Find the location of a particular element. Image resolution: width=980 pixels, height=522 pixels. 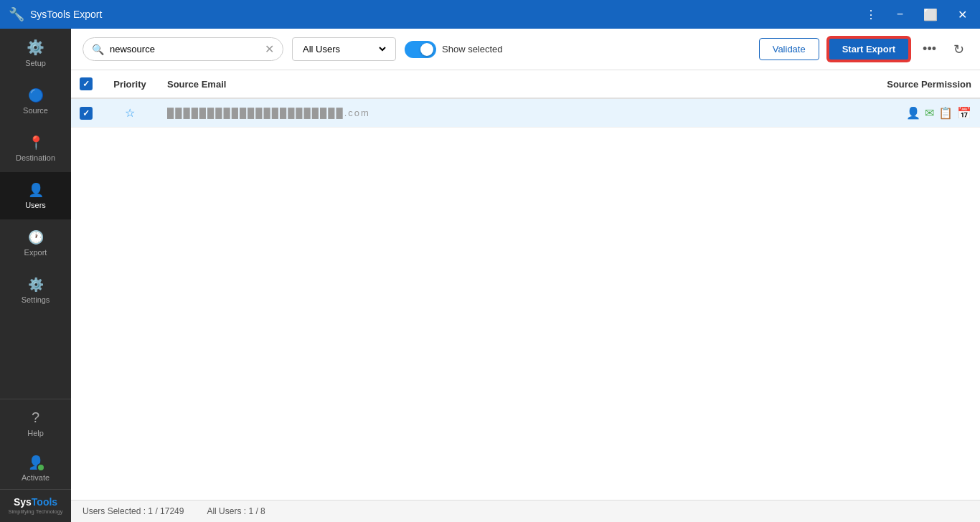

menu-button: ⋮ is located at coordinates (871, 14).